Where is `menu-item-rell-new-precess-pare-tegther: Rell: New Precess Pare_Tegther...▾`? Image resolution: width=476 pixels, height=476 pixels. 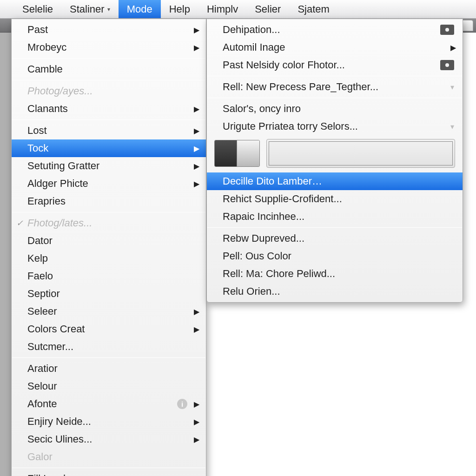
menu-item-rell-new-precess-pare-tegther: Rell: New Precess Pare_Tegther...▾ is located at coordinates (335, 87).